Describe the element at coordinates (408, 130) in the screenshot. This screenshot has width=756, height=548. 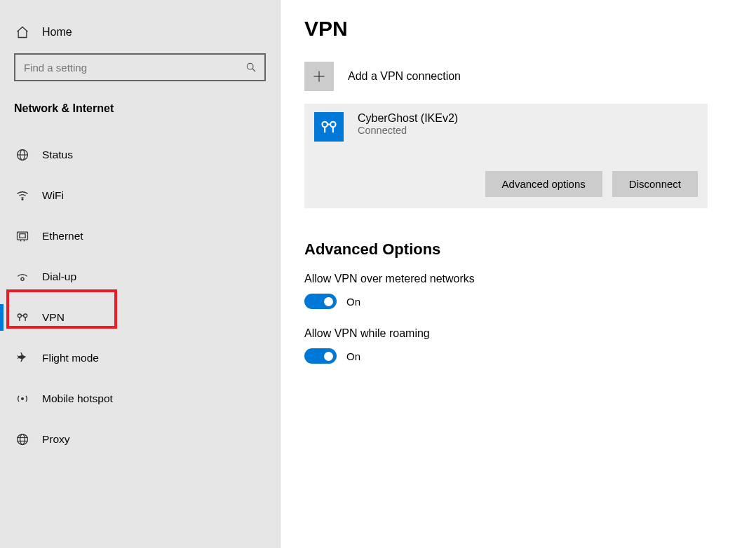
I see `vpn-connection-status: Connected` at that location.